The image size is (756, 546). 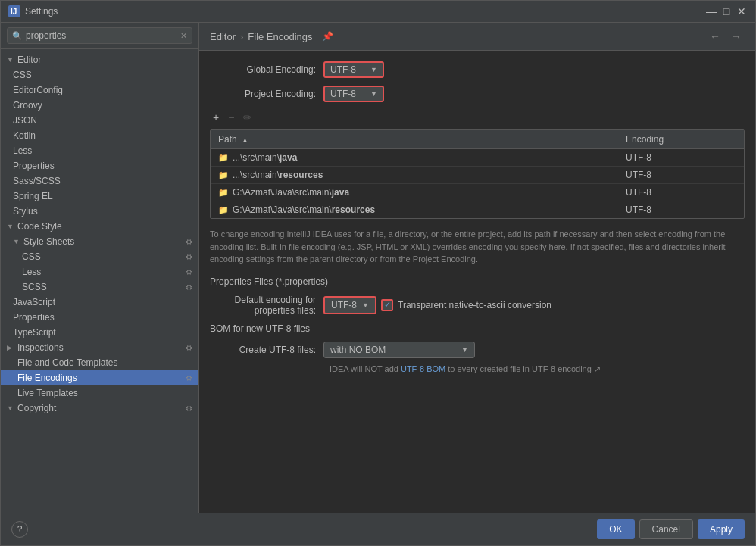 What do you see at coordinates (671, 529) in the screenshot?
I see `action-buttons: OK Cancel Apply` at bounding box center [671, 529].